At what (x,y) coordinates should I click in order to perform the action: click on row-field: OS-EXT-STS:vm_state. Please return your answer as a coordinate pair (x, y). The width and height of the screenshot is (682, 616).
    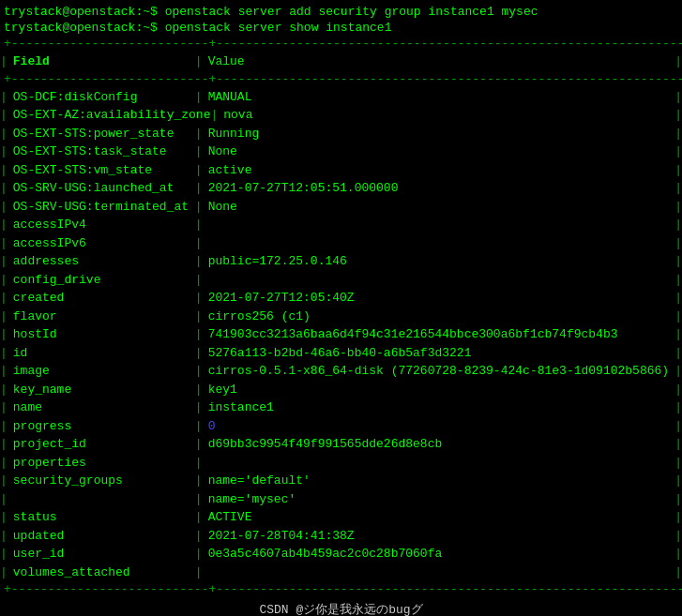
    Looking at the image, I should click on (101, 171).